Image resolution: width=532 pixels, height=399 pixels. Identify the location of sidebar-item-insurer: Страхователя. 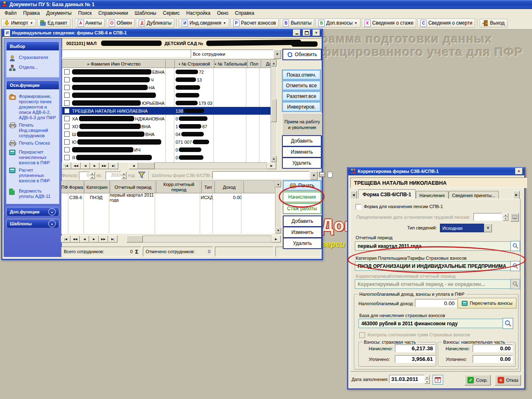
(33, 59).